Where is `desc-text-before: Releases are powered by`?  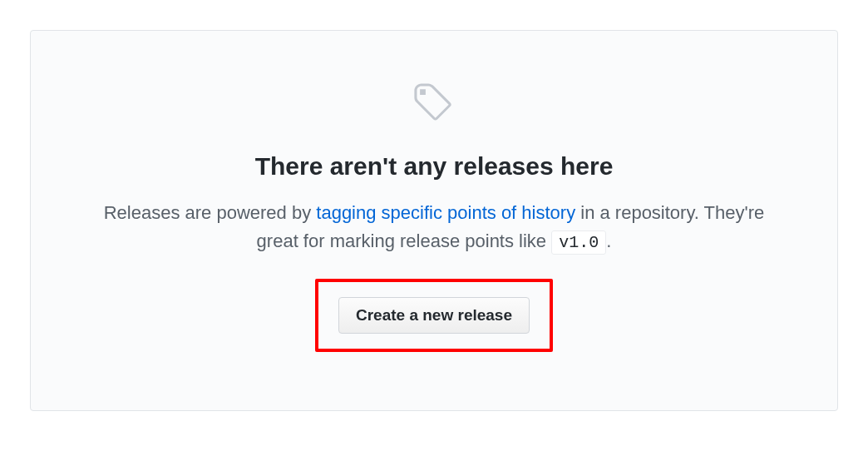
desc-text-before: Releases are powered by is located at coordinates (210, 213).